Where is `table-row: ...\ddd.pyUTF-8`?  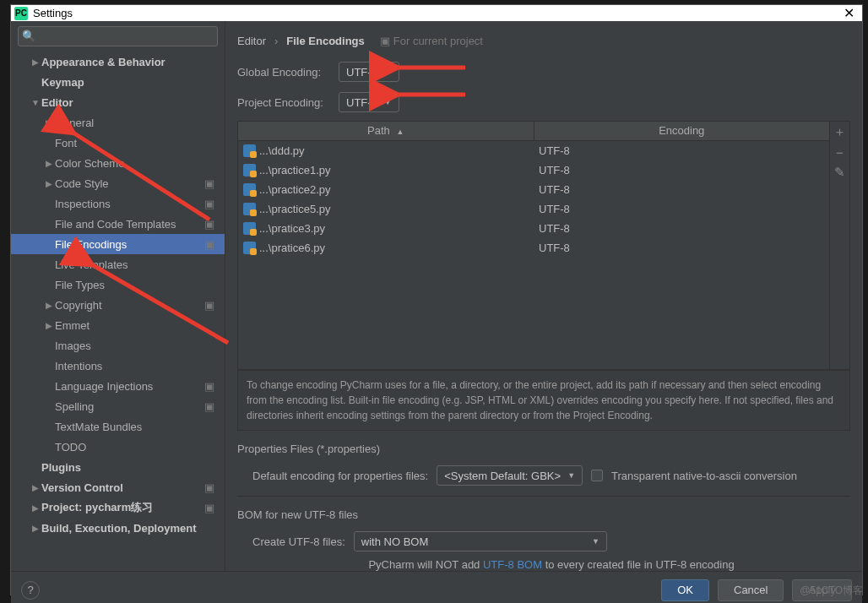
table-row: ...\ddd.pyUTF-8 is located at coordinates (534, 150).